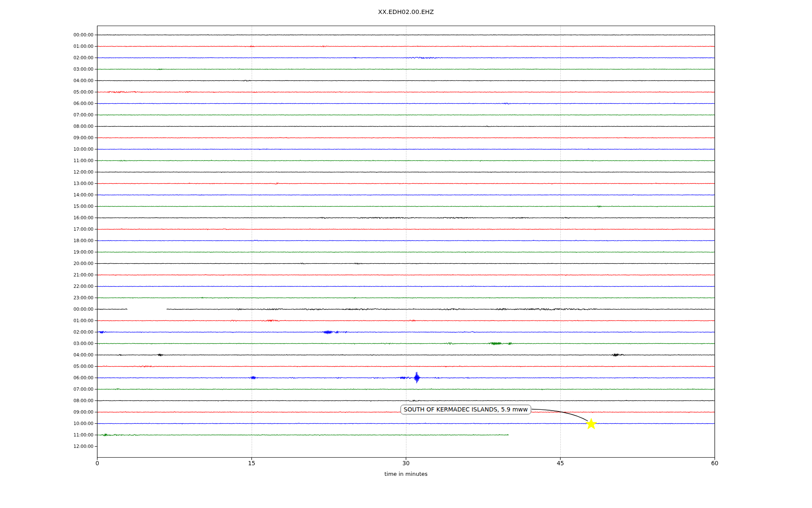 The image size is (812, 508). I want to click on hour-tick-label: 23:00:00, so click(47, 298).